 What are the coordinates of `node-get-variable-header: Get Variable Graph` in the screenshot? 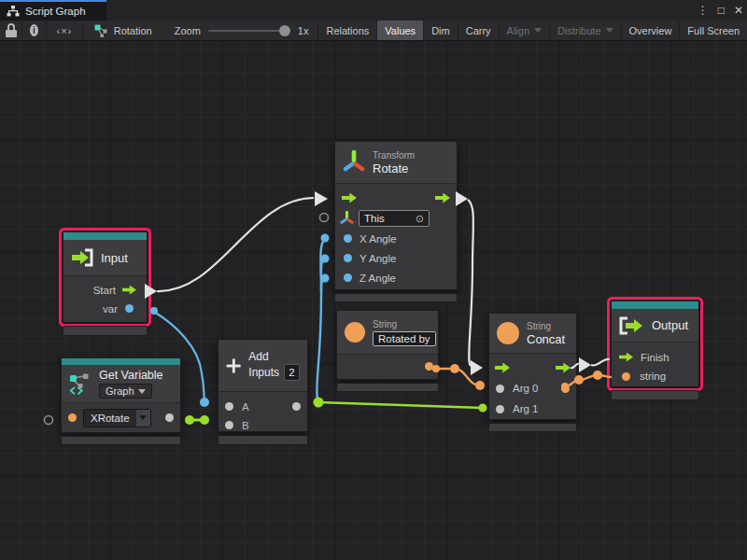 It's located at (121, 385).